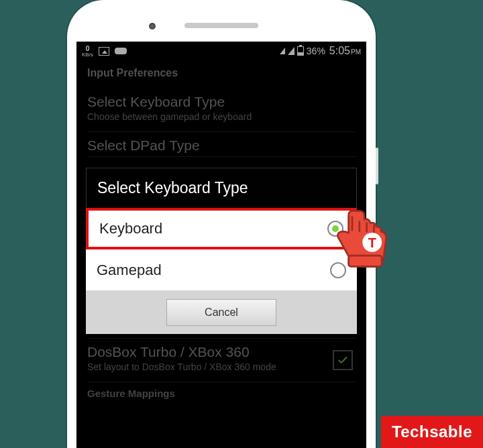  Describe the element at coordinates (221, 270) in the screenshot. I see `option-gamepad: Gamepad` at that location.